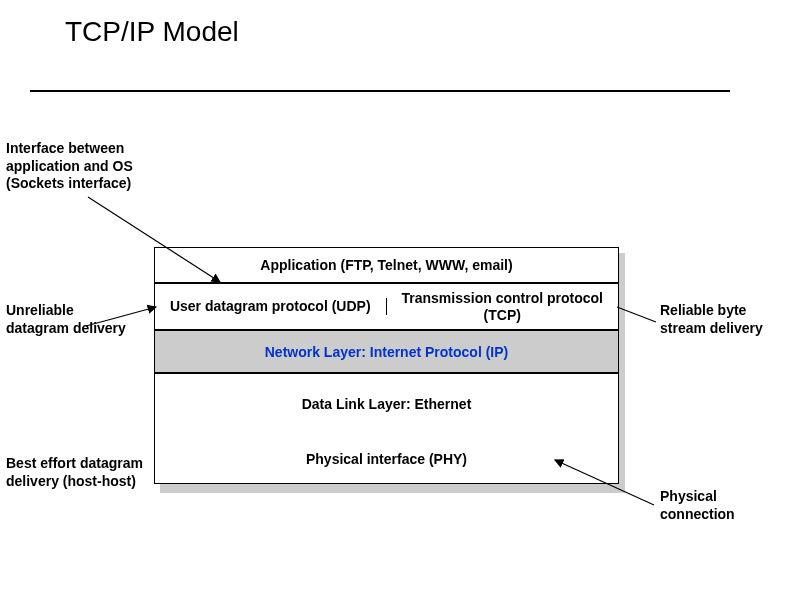 The width and height of the screenshot is (794, 595). I want to click on layer-network: Network Layer: Internet Protocol (IP), so click(386, 352).